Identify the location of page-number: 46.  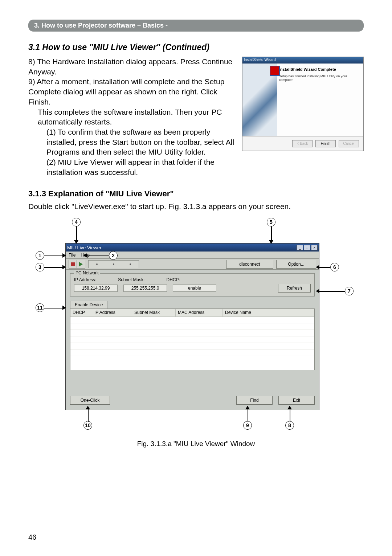
(32, 537).